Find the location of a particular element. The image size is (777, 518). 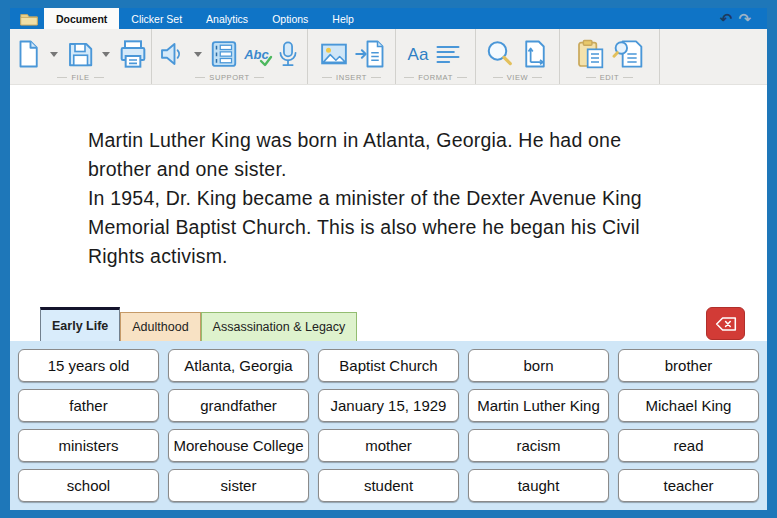

alignment-icon is located at coordinates (448, 54).